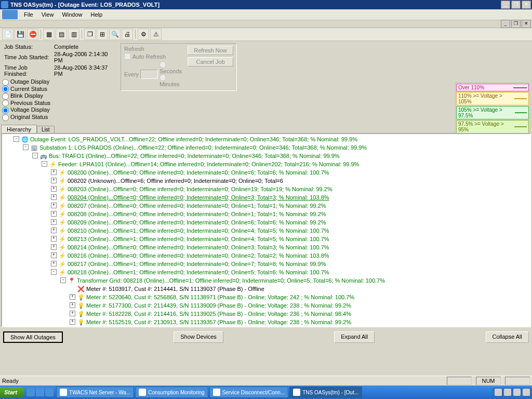 The image size is (532, 399). Describe the element at coordinates (194, 139) in the screenshot. I see `node-label: Outage Event: LOS_PRADOS_VOLT...Offline=…` at that location.